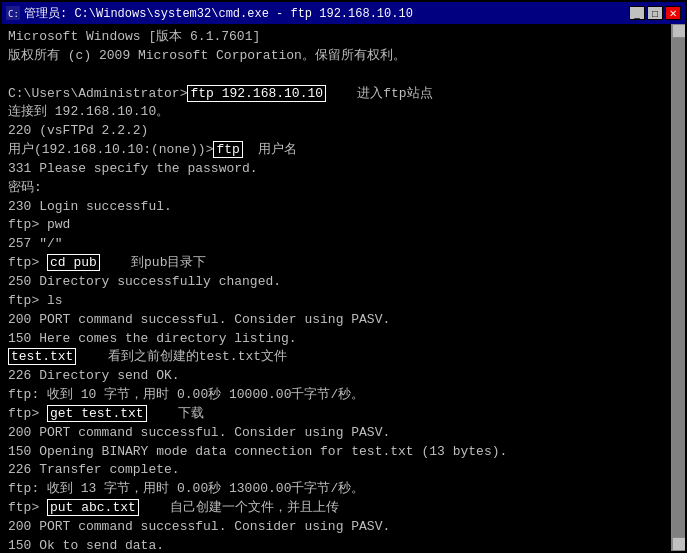 This screenshot has height=553, width=687. What do you see at coordinates (93, 508) in the screenshot?
I see `put-abctxt-highlight: put abc.txt` at bounding box center [93, 508].